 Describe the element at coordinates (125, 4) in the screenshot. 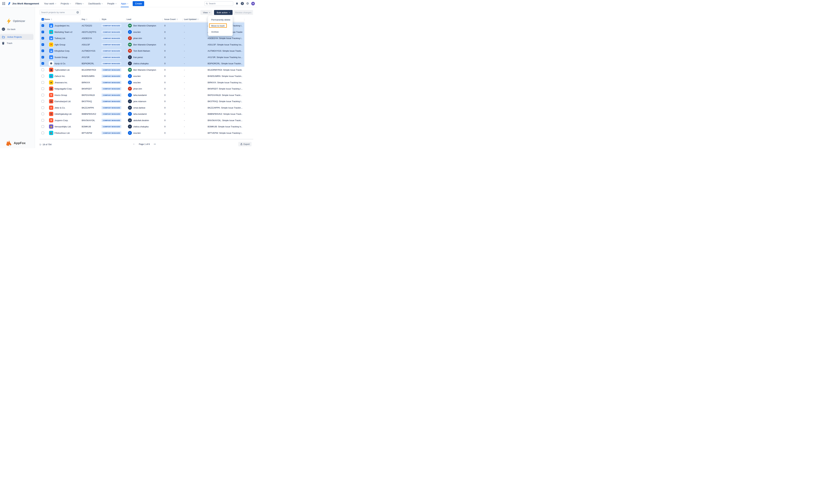

I see `nav-item-apps: Apps` at that location.